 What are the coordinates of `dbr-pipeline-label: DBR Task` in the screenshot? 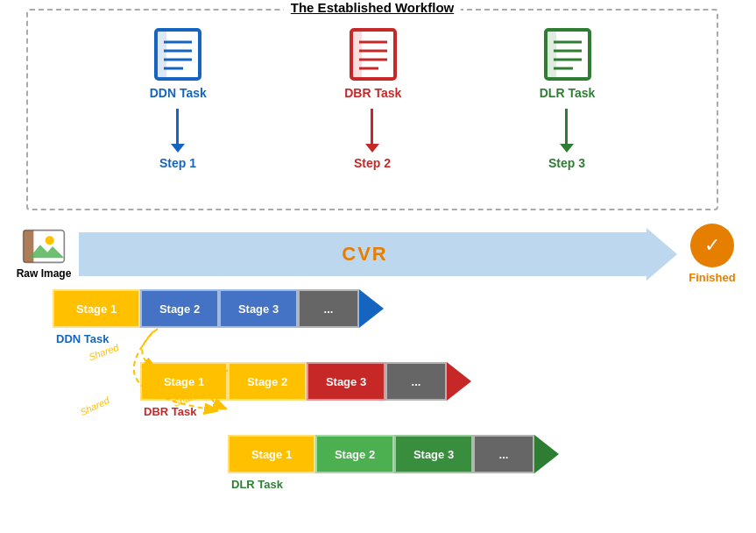 It's located at (170, 412).